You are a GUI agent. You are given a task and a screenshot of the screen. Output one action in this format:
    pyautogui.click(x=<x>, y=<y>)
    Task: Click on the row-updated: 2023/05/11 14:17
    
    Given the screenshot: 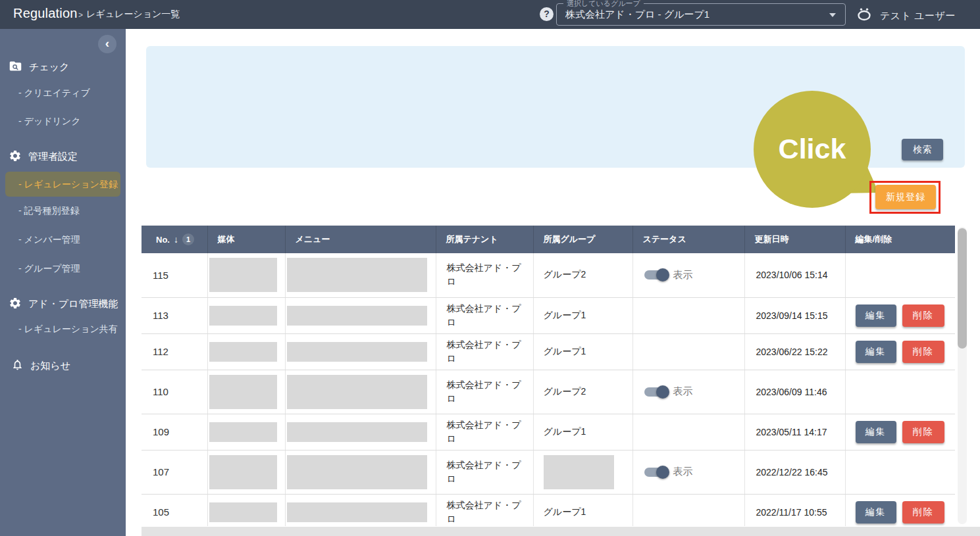 What is the action you would take?
    pyautogui.click(x=795, y=431)
    